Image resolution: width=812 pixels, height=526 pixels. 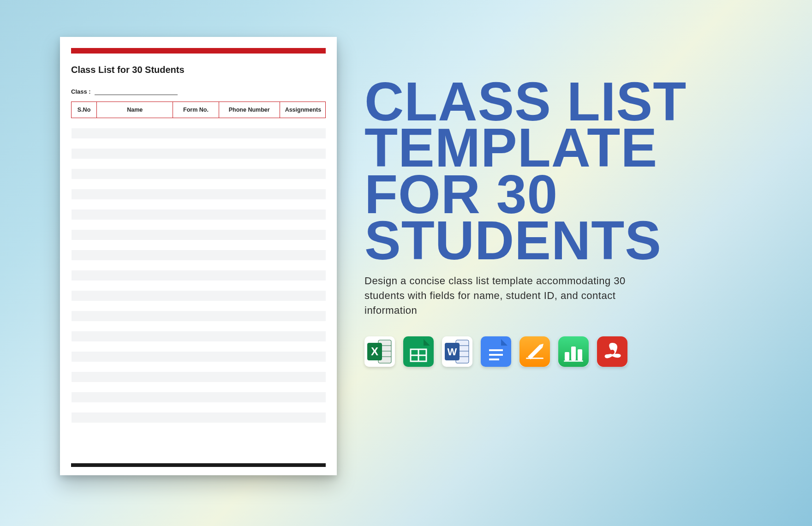 What do you see at coordinates (512, 296) in the screenshot?
I see `promo-description: Design a concise class list template acc…` at bounding box center [512, 296].